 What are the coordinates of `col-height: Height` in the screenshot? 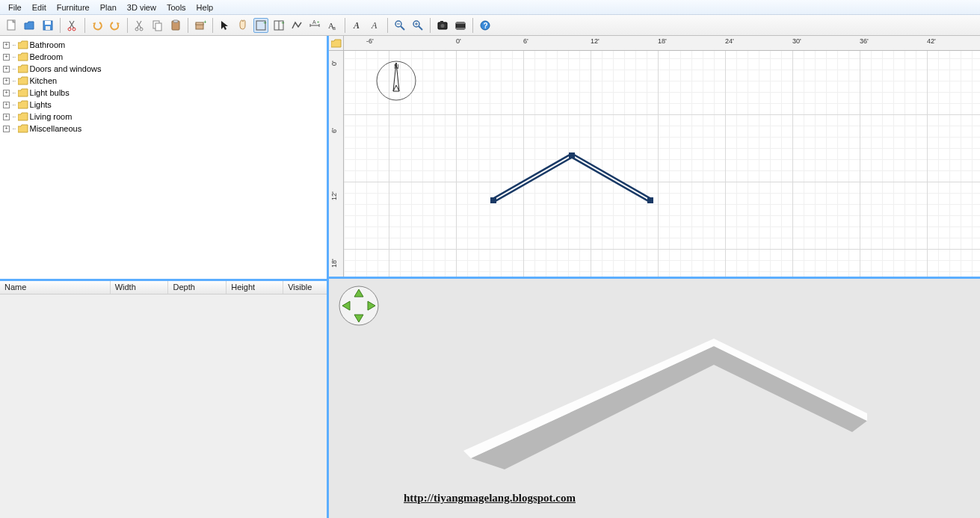 It's located at (255, 287).